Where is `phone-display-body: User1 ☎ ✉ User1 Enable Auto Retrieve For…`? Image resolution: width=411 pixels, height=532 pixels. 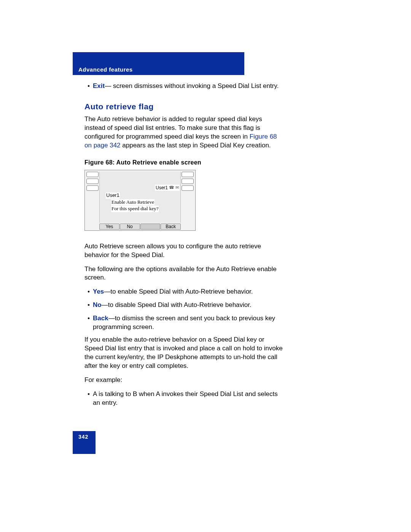
phone-display-body: User1 ☎ ✉ User1 Enable Auto Retrieve For… is located at coordinates (140, 197).